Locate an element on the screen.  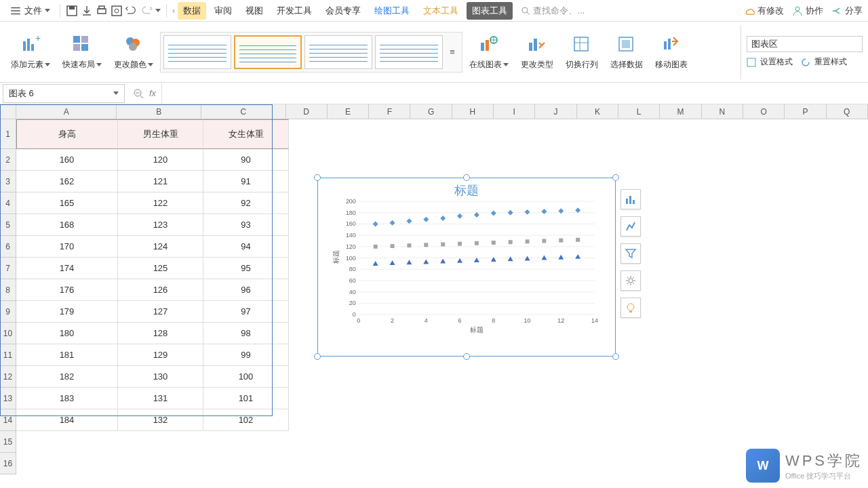
tab-texttool: 文本工具 is located at coordinates (441, 11).